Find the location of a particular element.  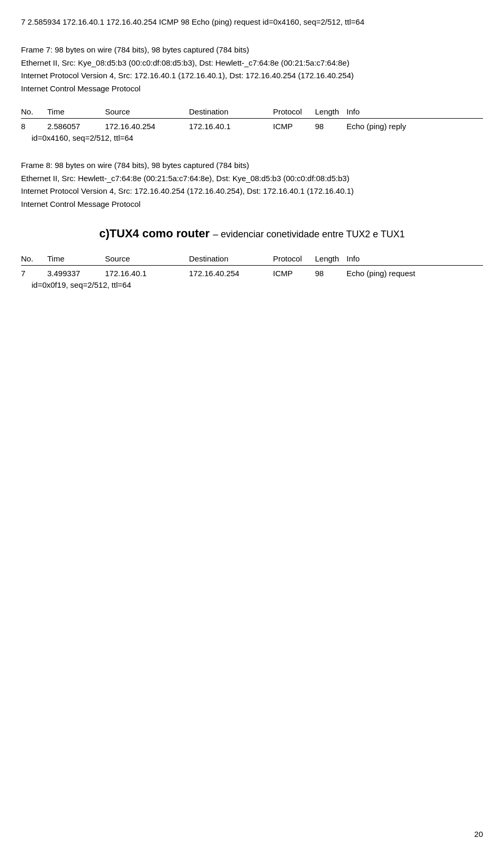

frame8-details: Frame 8: 98 bytes on wire (784 bits), 98… is located at coordinates (252, 185).